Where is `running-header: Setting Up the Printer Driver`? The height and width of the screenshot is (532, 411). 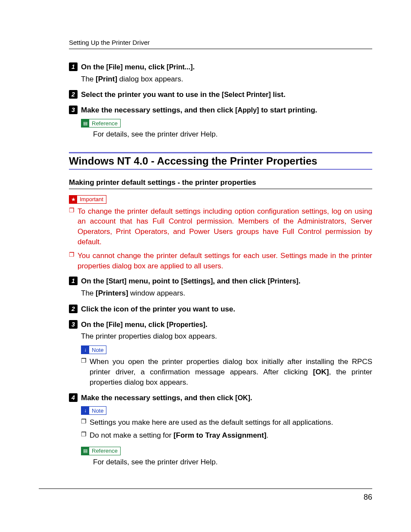 running-header: Setting Up the Printer Driver is located at coordinates (221, 44).